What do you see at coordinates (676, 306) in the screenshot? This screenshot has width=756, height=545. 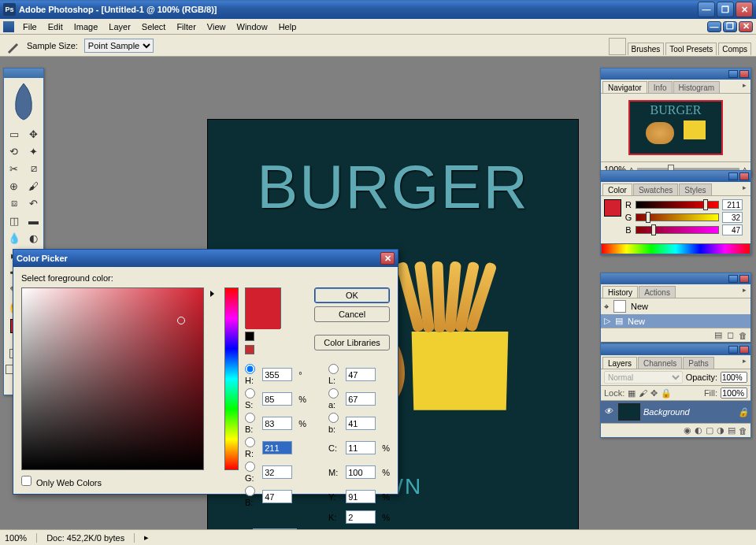 I see `history-snapshot: ⌖ New` at bounding box center [676, 306].